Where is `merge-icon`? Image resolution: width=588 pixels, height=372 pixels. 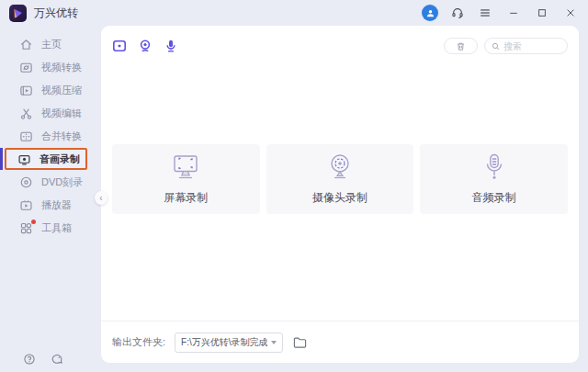 merge-icon is located at coordinates (26, 136).